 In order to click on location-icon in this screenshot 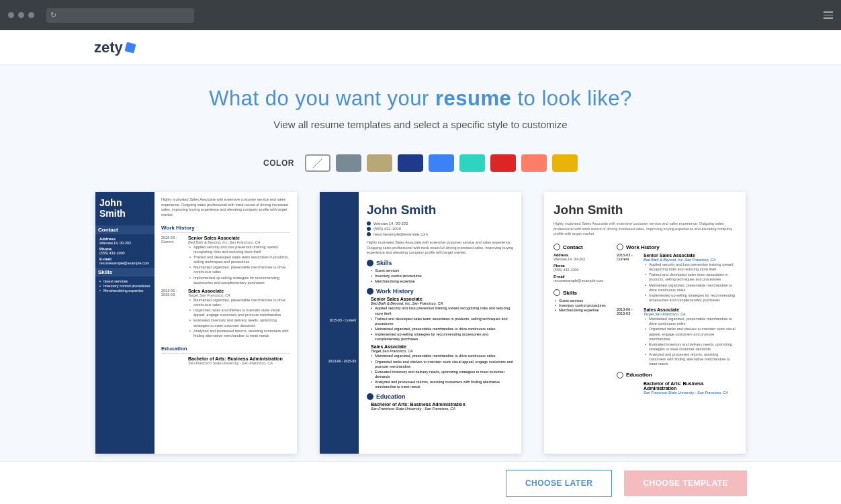, I will do `click(369, 223)`.